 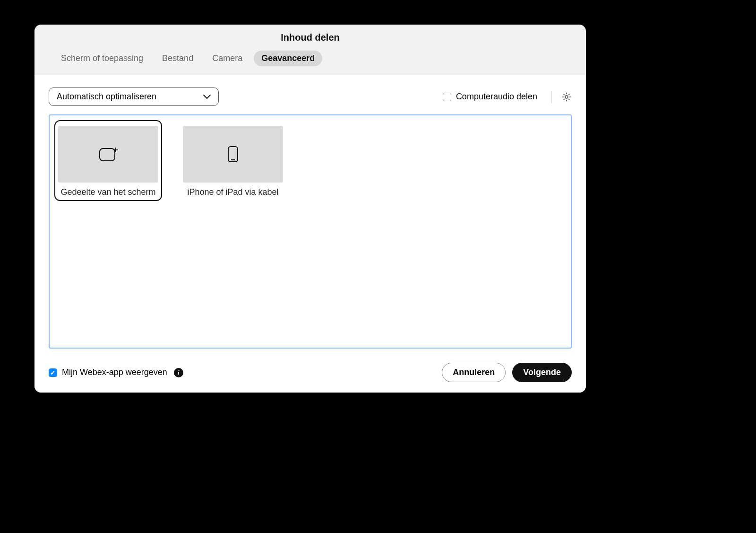 I want to click on share-computer-audio-label: Computeraudio delen, so click(x=497, y=96).